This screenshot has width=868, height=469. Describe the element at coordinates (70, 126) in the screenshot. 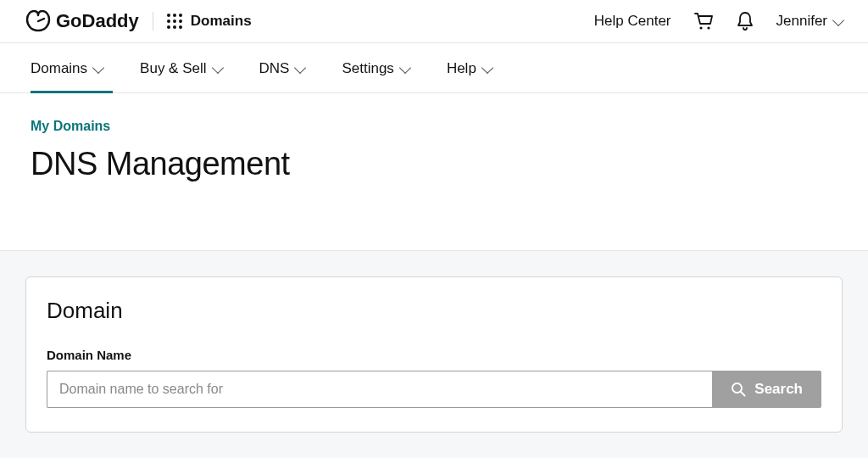

I see `breadcrumb-link: My Domains` at that location.